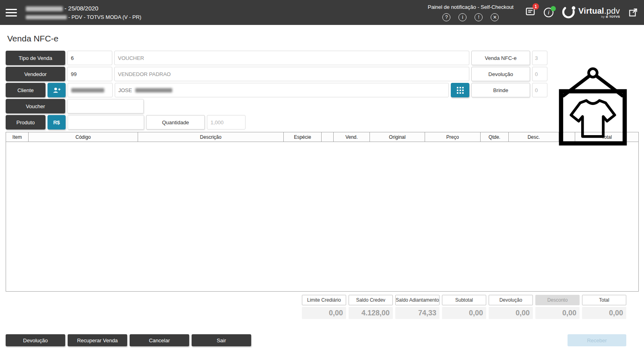  I want to click on grid-keypad-icon, so click(460, 90).